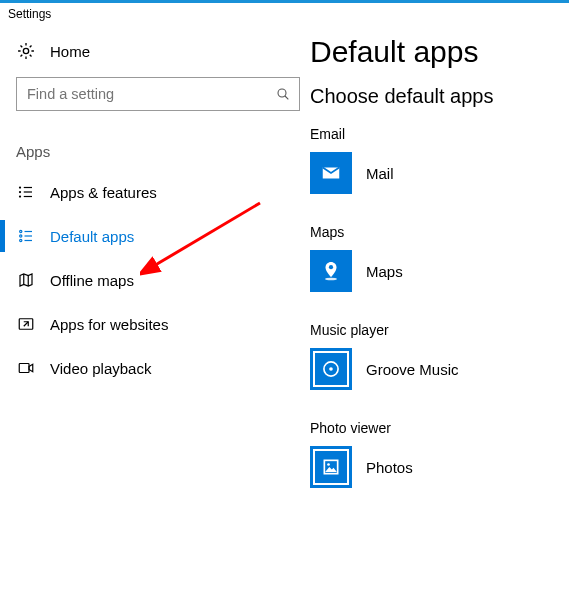 Image resolution: width=569 pixels, height=603 pixels. I want to click on search-box, so click(158, 94).